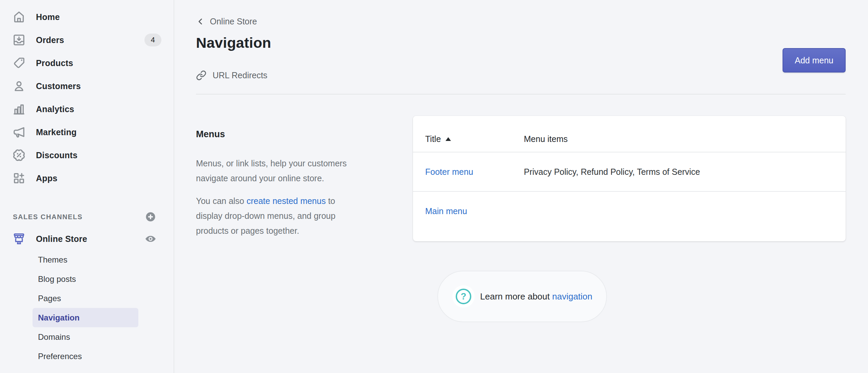 Image resolution: width=868 pixels, height=373 pixels. I want to click on sidebar-item-themes: Themes, so click(85, 260).